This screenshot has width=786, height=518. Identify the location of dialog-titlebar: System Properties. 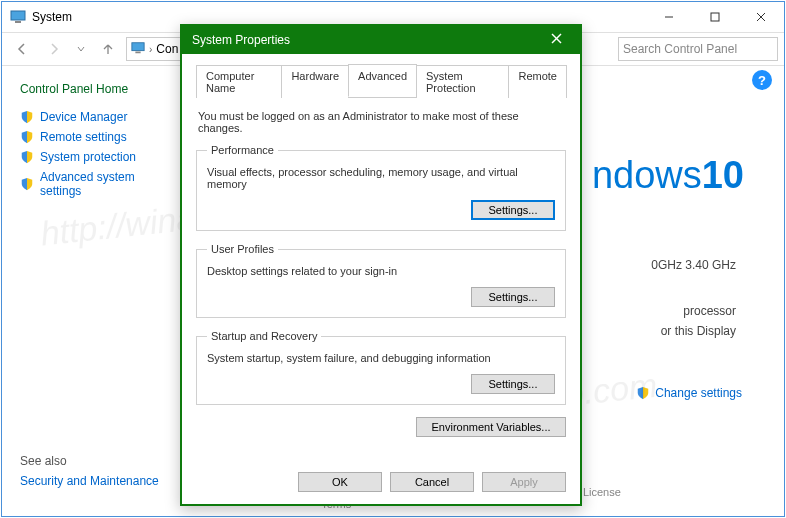
(381, 40).